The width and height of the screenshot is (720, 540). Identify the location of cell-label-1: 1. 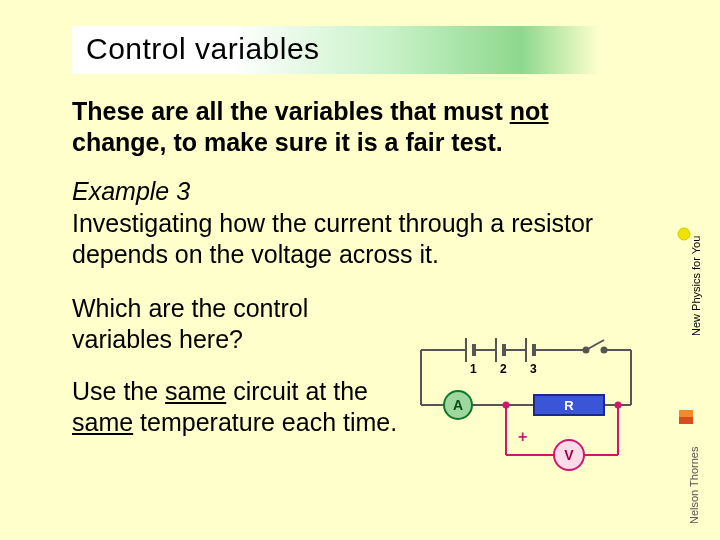
(474, 369).